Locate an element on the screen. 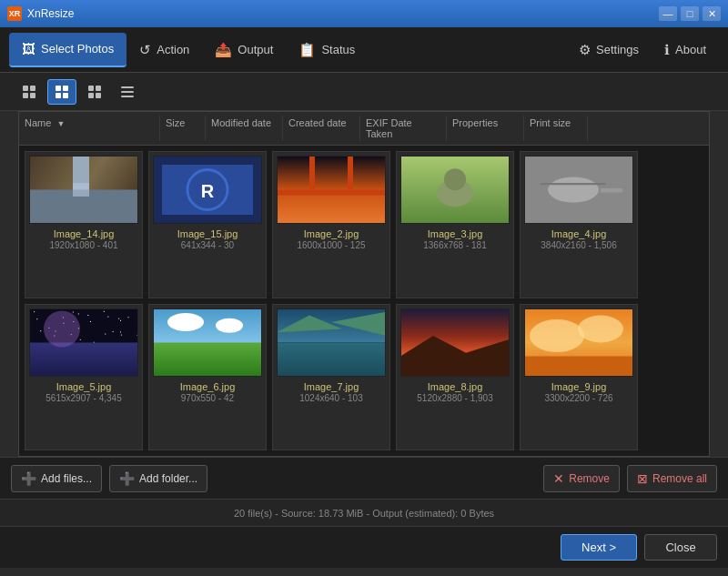 Image resolution: width=728 pixels, height=576 pixels. file-item: Image_6.jpg970x550 - 42 is located at coordinates (207, 378).